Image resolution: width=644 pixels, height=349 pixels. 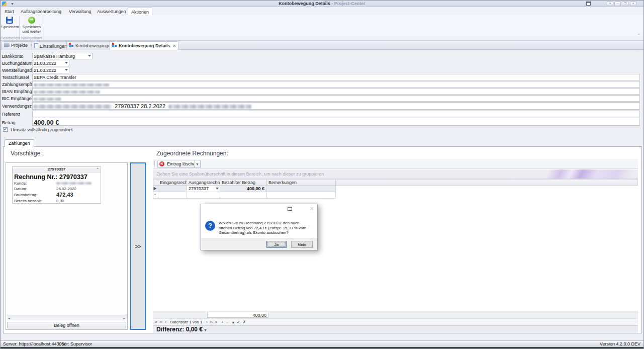 I want to click on cell-ausgangsrechnung-combo: 27970337, so click(x=204, y=189).